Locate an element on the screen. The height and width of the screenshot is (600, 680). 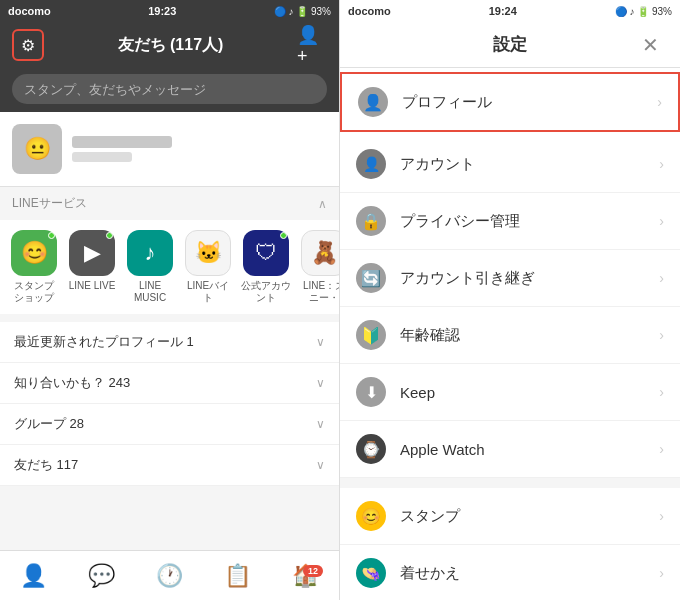
right-status-icons: 🔵 ♪ 🔋 93% is located at coordinates (644, 12).